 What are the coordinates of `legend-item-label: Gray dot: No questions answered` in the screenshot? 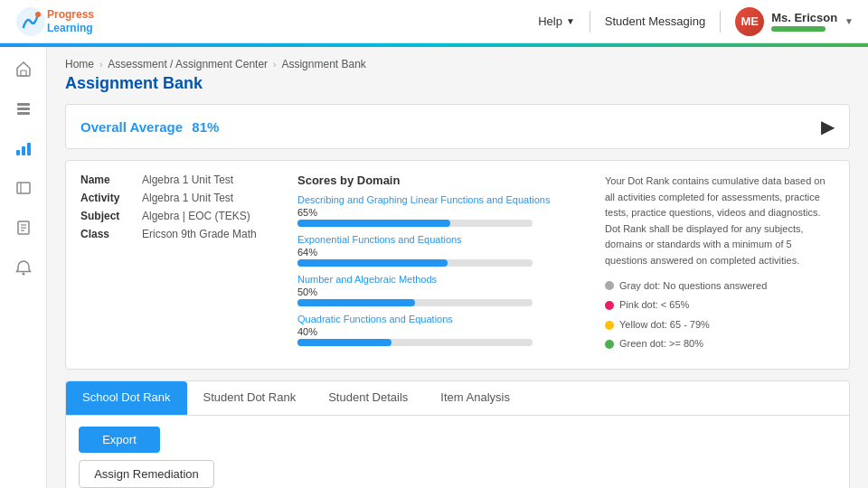 It's located at (693, 286).